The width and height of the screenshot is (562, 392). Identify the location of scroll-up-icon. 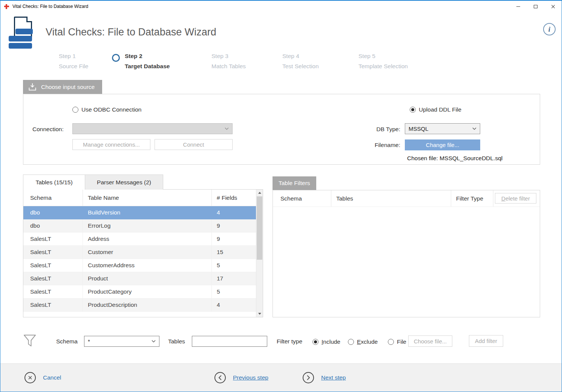
(259, 193).